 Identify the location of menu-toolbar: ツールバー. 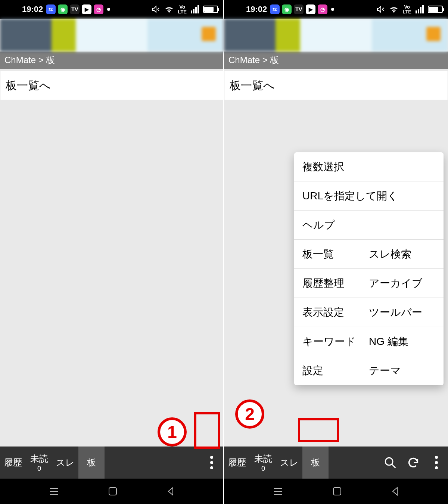
(402, 312).